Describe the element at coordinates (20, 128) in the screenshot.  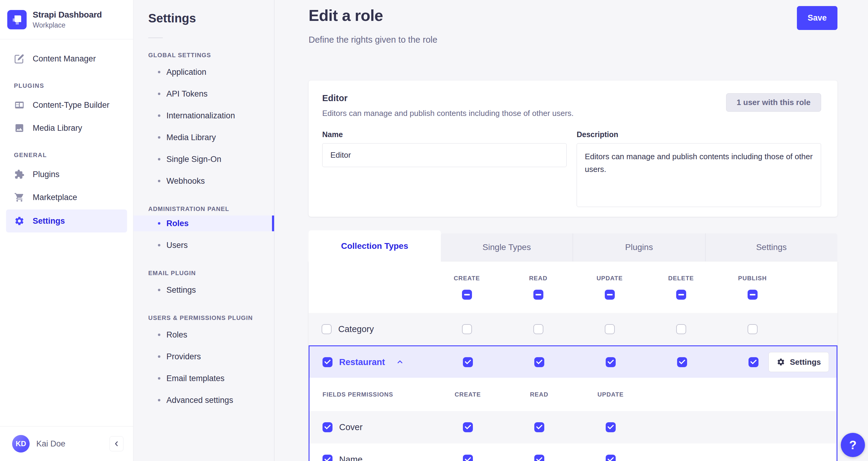
I see `image-icon` at that location.